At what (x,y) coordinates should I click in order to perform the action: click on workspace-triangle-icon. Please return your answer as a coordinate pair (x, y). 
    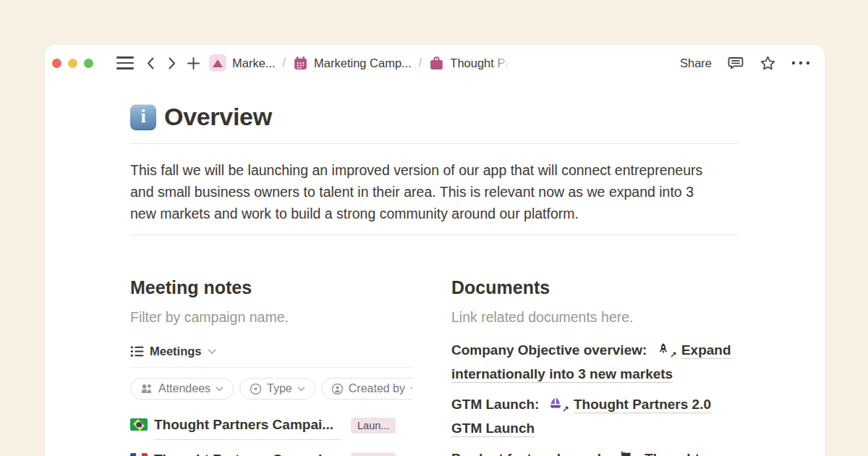
    Looking at the image, I should click on (218, 63).